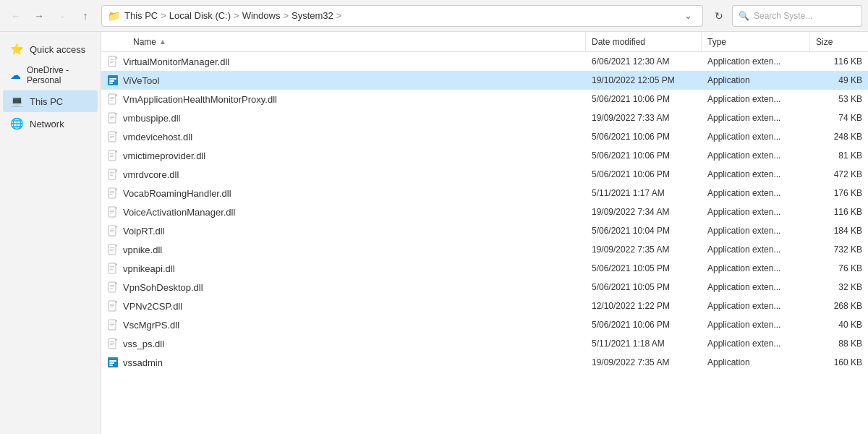 The image size is (868, 434). Describe the element at coordinates (46, 101) in the screenshot. I see `sidebar-label-this-pc: This PC` at that location.